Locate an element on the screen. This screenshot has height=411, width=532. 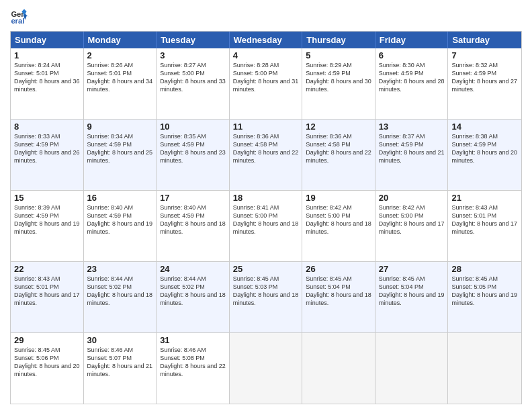
day-cell-8: 8 Sunrise: 8:33 AMSunset: 4:59 PMDayligh… is located at coordinates (47, 154).